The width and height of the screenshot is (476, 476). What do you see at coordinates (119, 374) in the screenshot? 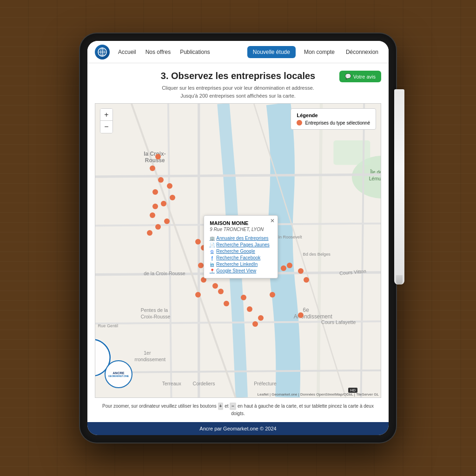
I see `map-watermark: ANCRE GEOMARKET.ONE` at bounding box center [119, 374].